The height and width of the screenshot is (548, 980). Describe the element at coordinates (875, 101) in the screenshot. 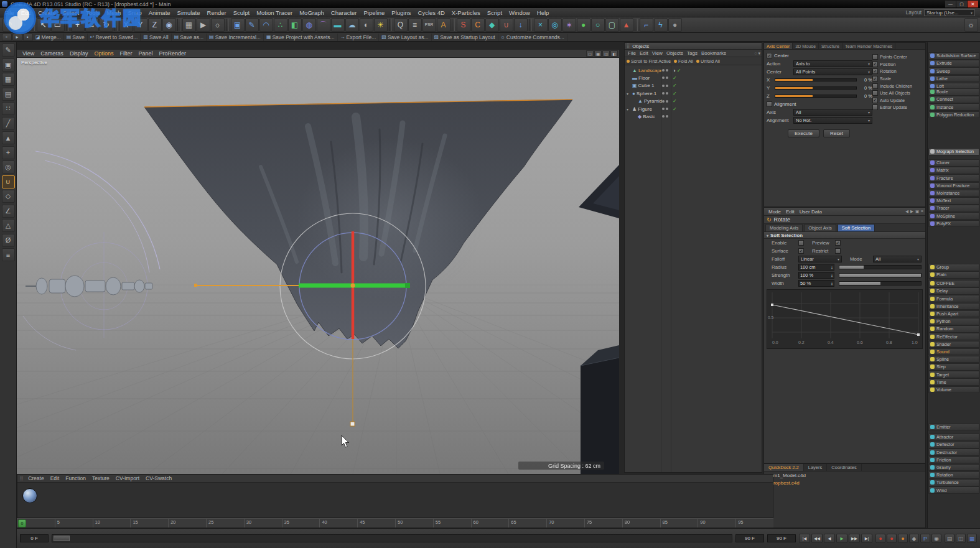

I see `checkbox-auto-update` at that location.